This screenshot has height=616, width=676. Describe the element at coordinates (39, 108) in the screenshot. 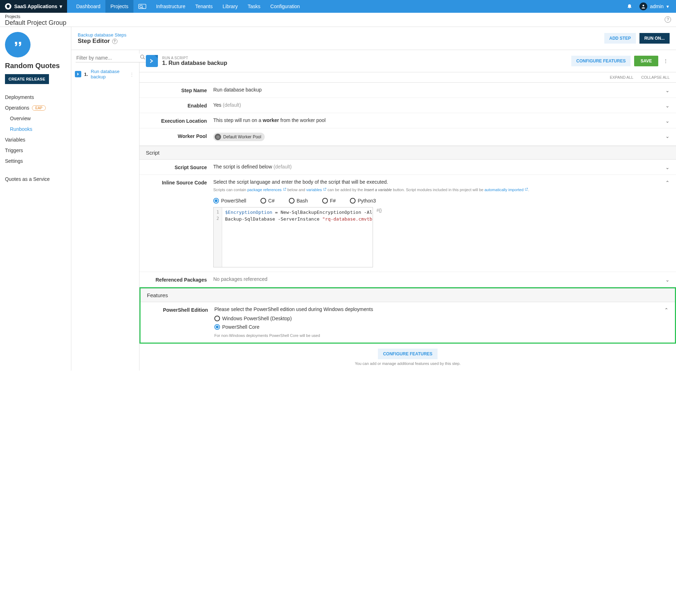

I see `eap-badge: EAP` at that location.